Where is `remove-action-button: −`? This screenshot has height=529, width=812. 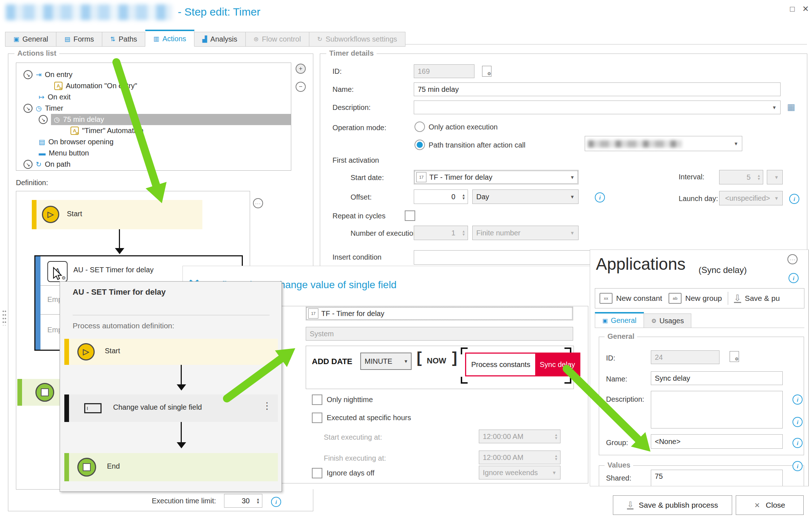 remove-action-button: − is located at coordinates (301, 87).